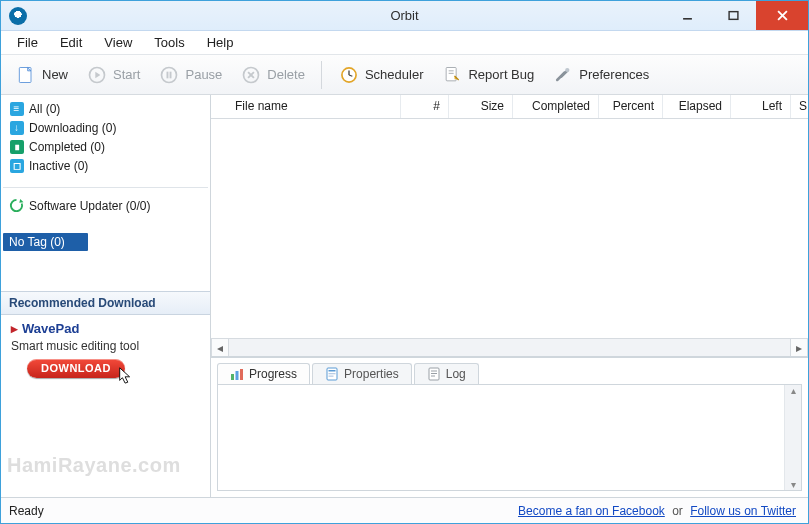 Image resolution: width=809 pixels, height=524 pixels. Describe the element at coordinates (16, 108) in the screenshot. I see `list-icon: ≡` at that location.